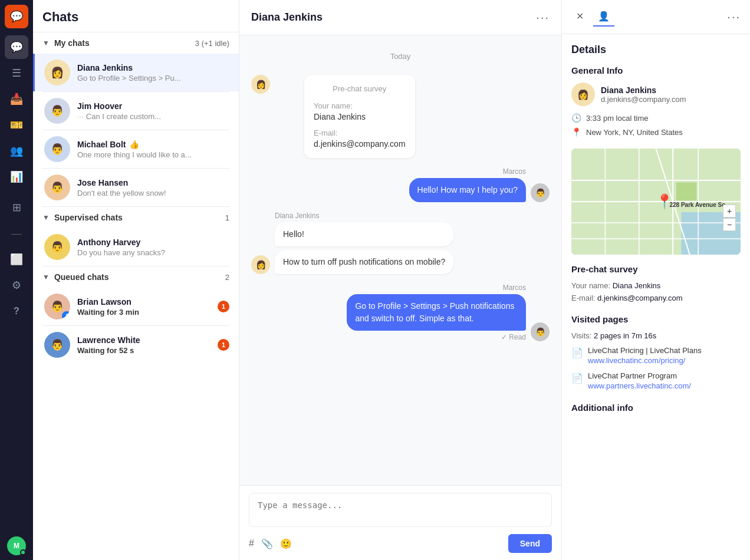 The height and width of the screenshot is (560, 750). What do you see at coordinates (17, 125) in the screenshot?
I see `nav-ticket-icon: 🎫` at bounding box center [17, 125].